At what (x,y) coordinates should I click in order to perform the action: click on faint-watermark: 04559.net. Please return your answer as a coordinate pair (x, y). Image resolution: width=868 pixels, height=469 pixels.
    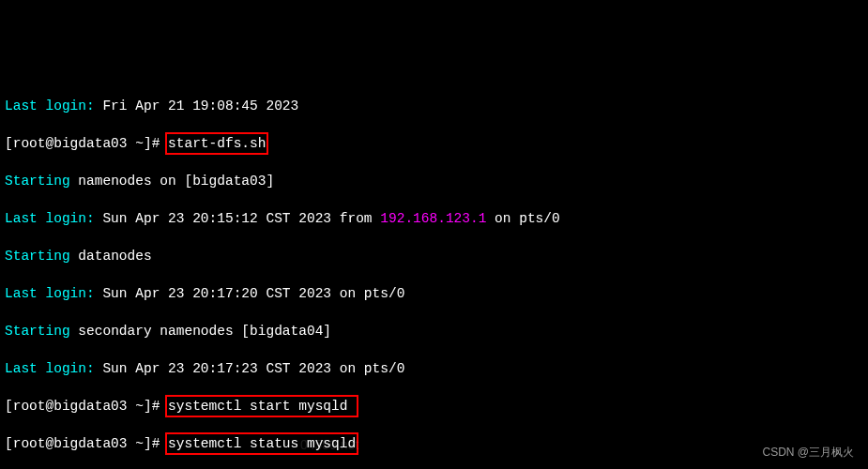
    Looking at the image, I should click on (329, 445).